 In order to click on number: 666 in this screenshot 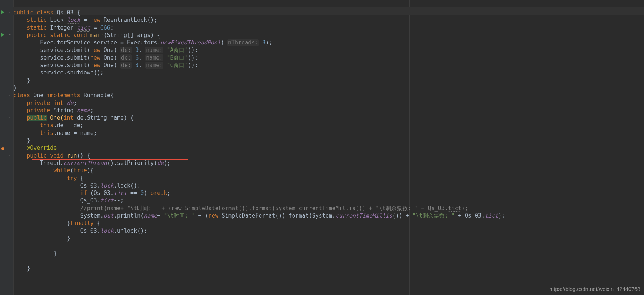, I will do `click(105, 28)`.